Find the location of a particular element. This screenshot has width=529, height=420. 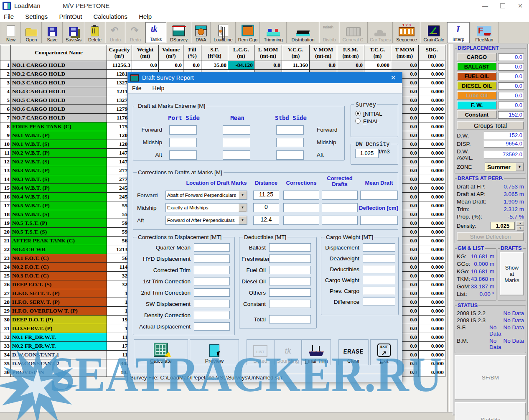

deductibles-input is located at coordinates (379, 269).